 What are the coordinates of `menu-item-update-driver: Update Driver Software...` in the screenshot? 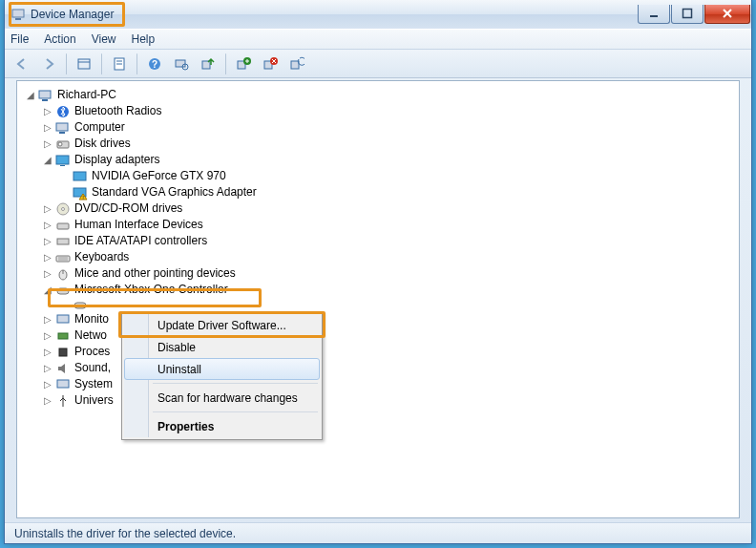 It's located at (221, 325).